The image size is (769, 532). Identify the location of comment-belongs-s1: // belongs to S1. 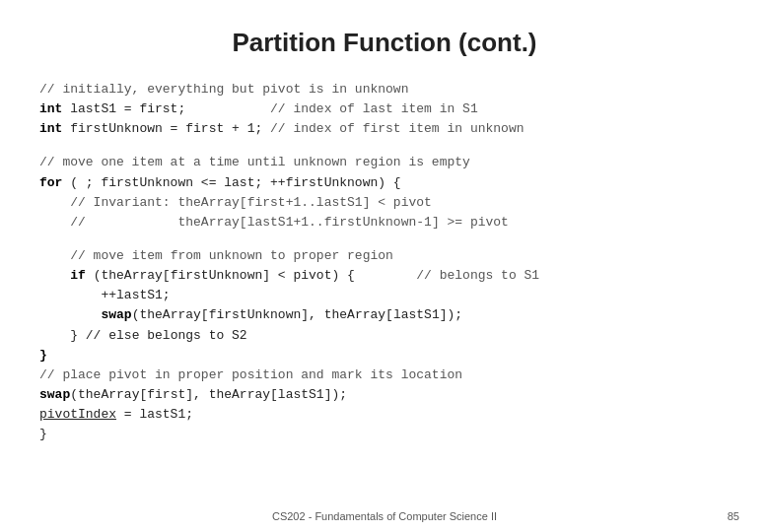
(477, 276).